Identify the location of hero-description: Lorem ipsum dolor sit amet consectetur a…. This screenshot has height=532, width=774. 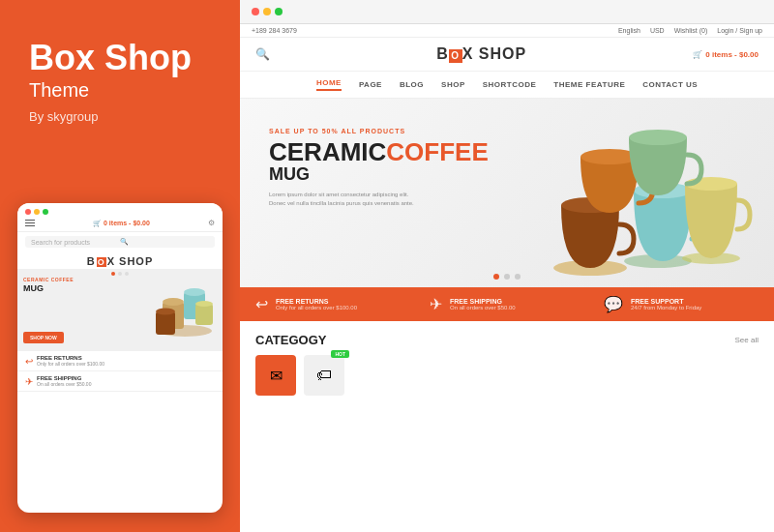
(346, 199).